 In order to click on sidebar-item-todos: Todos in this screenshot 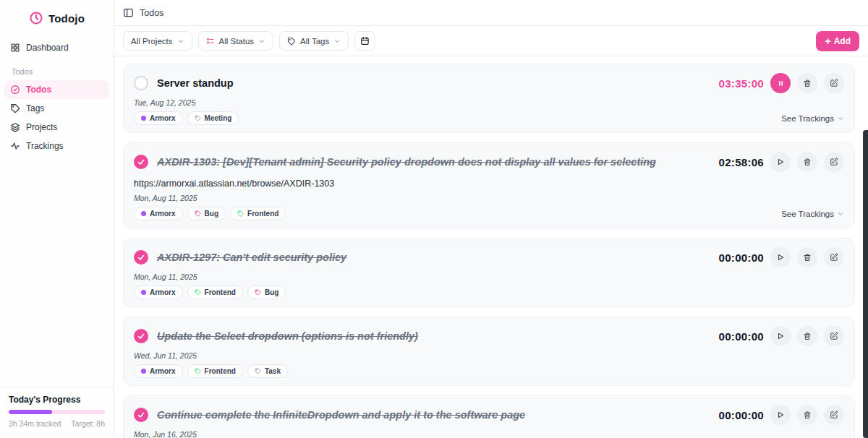, I will do `click(56, 90)`.